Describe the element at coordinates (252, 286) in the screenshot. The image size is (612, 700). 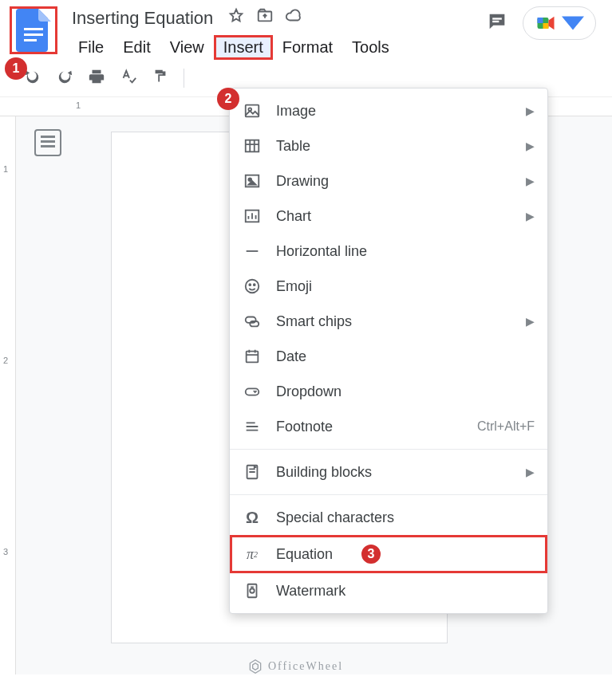
I see `emoji-icon` at that location.